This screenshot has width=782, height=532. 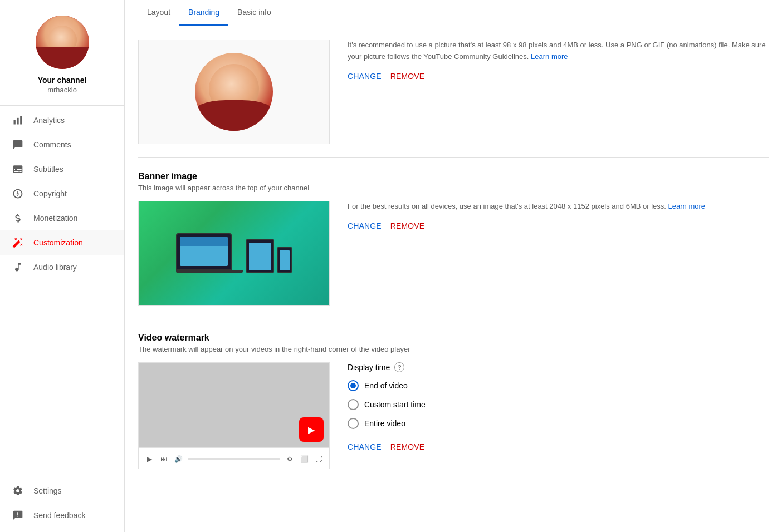 I want to click on display-time-radio-group: End of video Custom start time Entire vi…, so click(x=558, y=405).